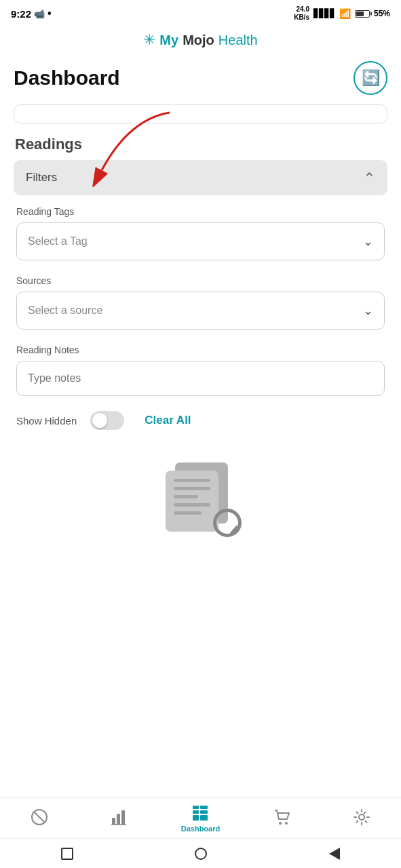 This screenshot has width=401, height=868. What do you see at coordinates (46, 420) in the screenshot?
I see `show-hidden-label: Show Hidden` at bounding box center [46, 420].